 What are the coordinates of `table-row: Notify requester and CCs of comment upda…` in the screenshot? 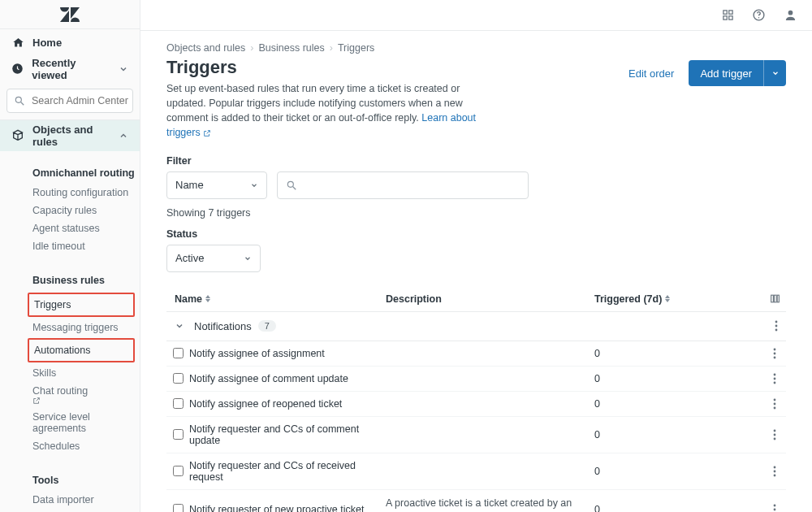 It's located at (476, 436).